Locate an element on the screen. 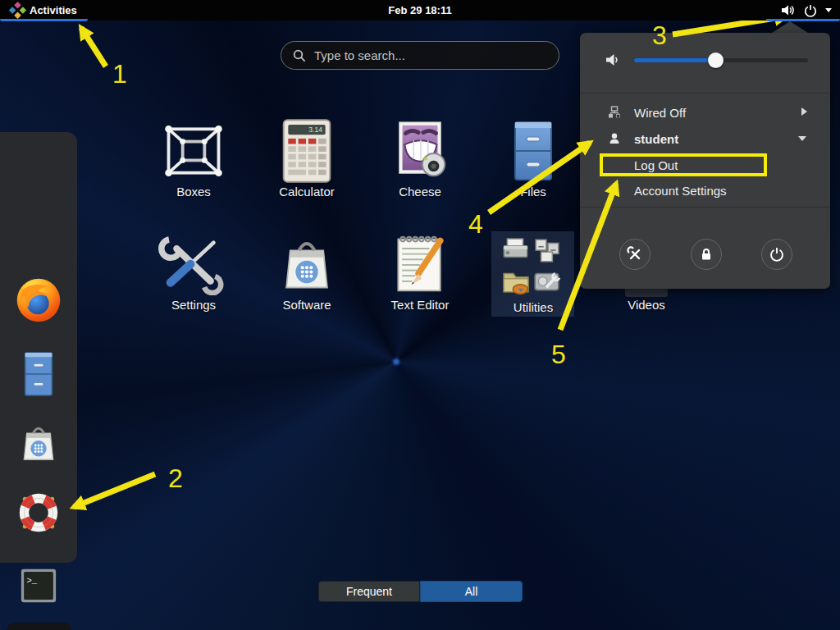 This screenshot has width=840, height=630. help-lifebuoy-icon is located at coordinates (39, 513).